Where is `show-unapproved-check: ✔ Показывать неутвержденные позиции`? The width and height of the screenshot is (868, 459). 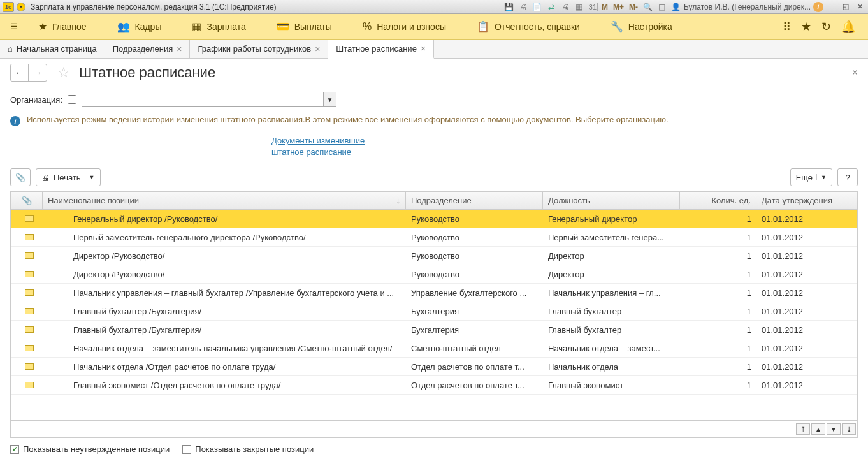 show-unapproved-check: ✔ Показывать неутвержденные позиции is located at coordinates (90, 449).